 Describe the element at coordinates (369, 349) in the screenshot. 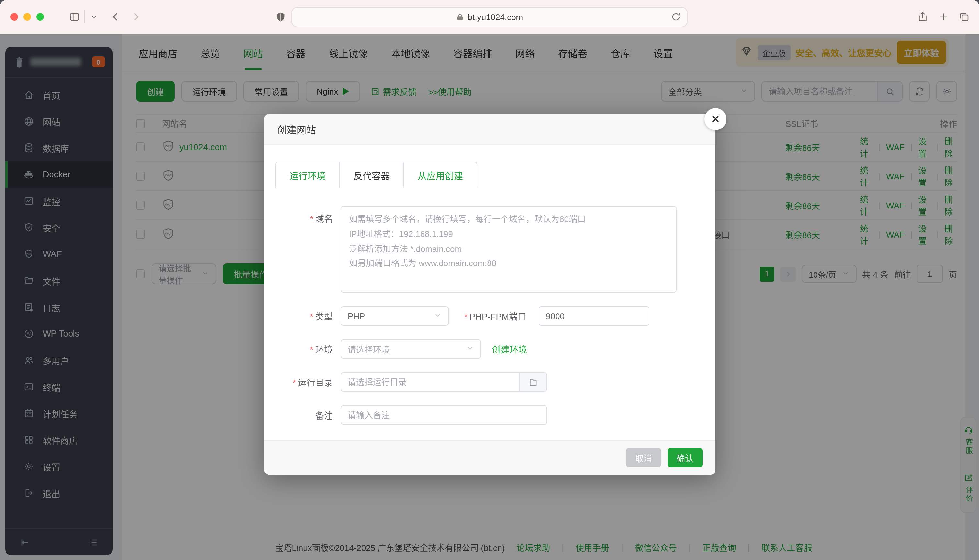

I see `env-placeholder: 请选择环境` at that location.